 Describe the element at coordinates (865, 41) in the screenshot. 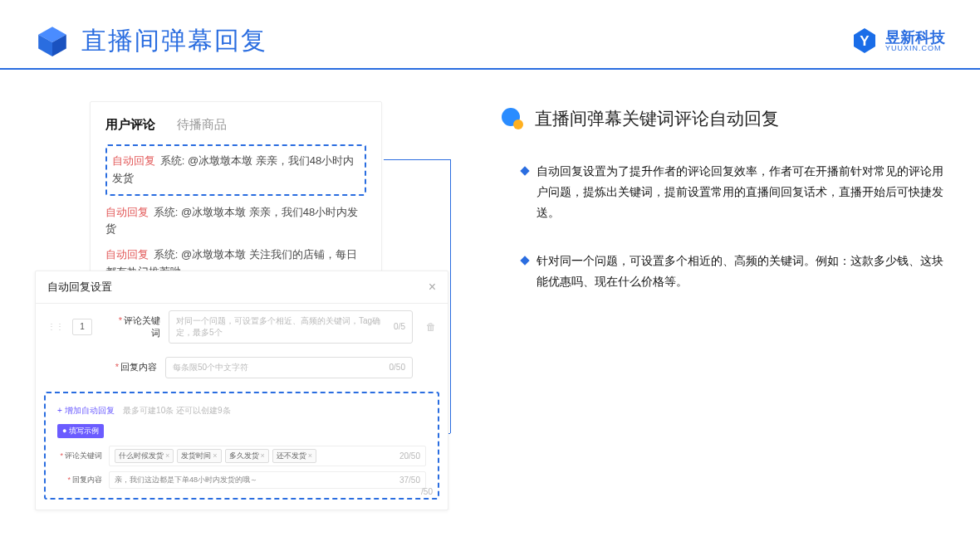

I see `svg-text: Y` at that location.